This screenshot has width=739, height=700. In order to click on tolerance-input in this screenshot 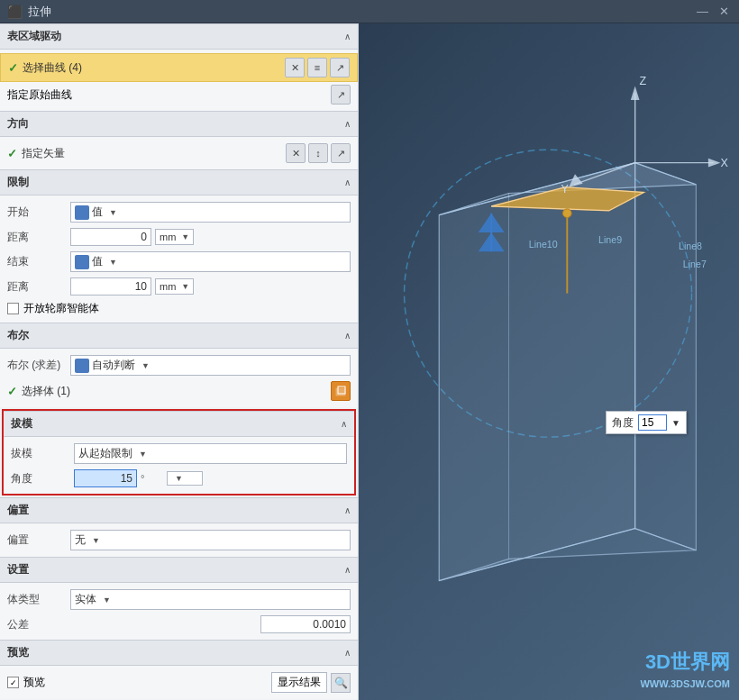, I will do `click(306, 624)`.